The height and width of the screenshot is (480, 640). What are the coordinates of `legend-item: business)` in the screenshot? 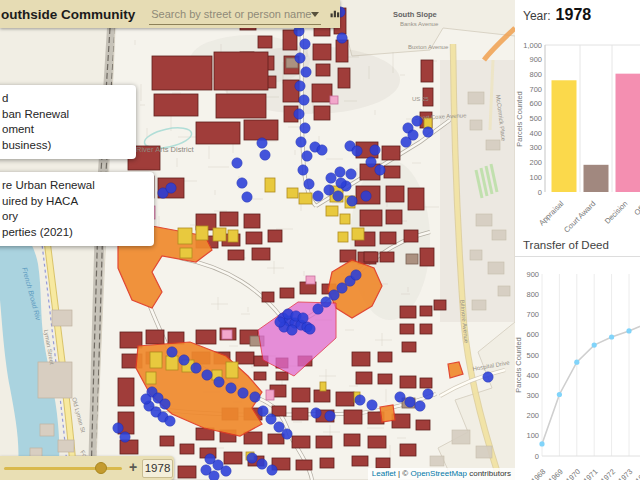 It's located at (63, 146).